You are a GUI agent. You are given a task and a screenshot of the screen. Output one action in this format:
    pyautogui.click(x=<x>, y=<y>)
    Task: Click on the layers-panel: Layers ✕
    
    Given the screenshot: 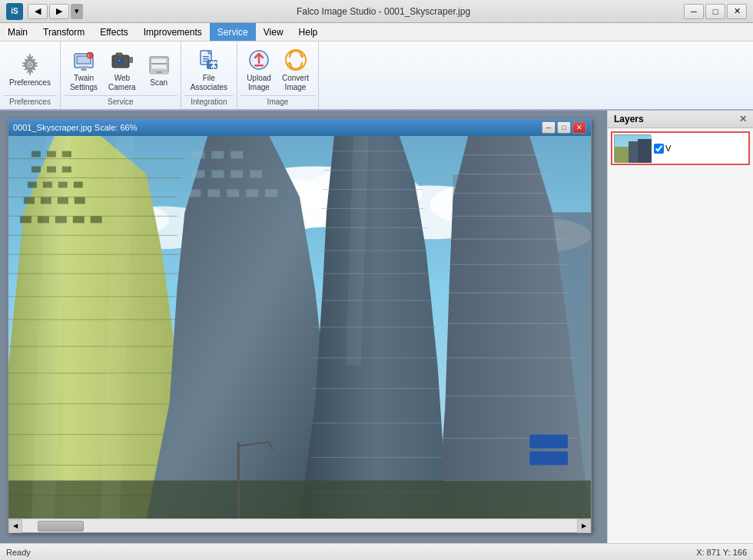 What is the action you would take?
    pyautogui.click(x=680, y=327)
    